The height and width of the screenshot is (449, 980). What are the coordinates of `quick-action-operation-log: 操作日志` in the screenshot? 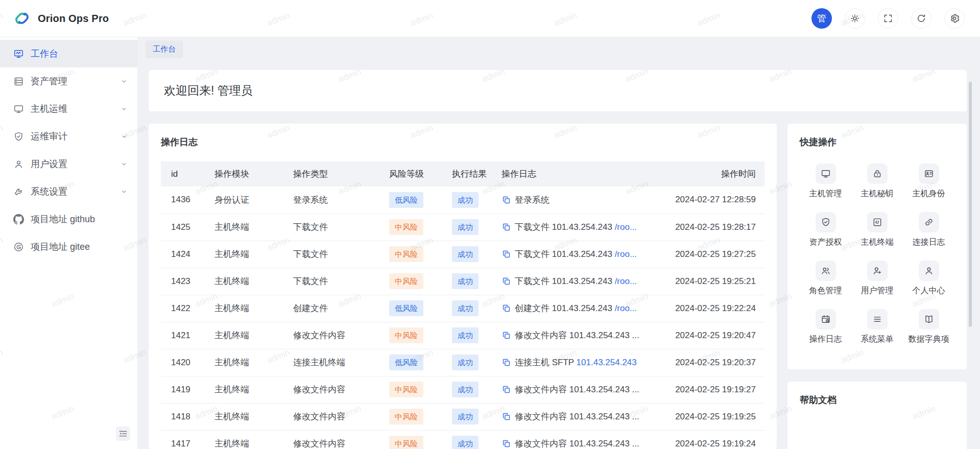 It's located at (825, 327).